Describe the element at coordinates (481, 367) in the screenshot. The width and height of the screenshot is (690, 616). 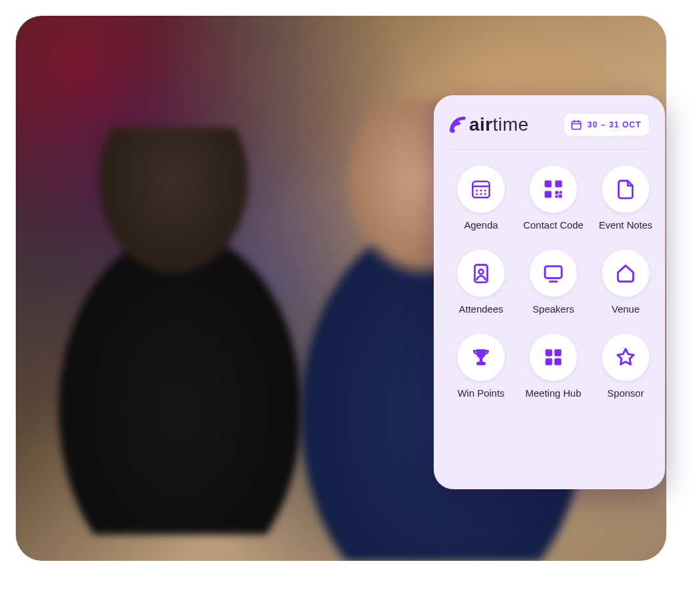
I see `tile-win-points: Win Points` at that location.